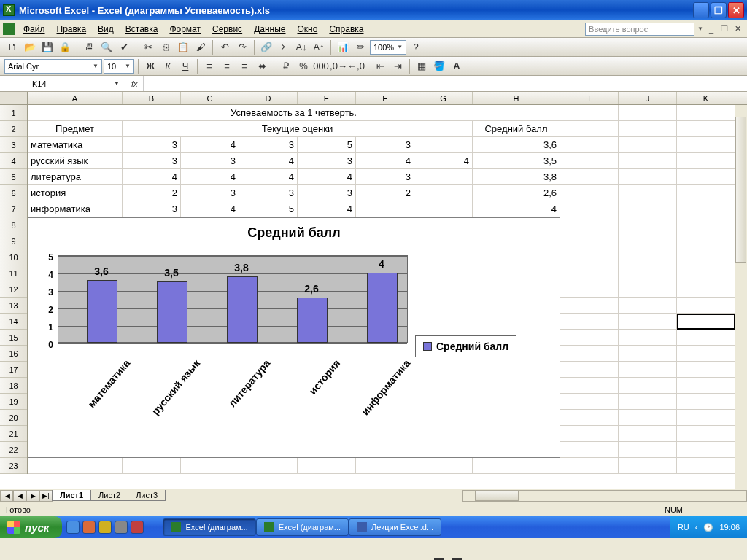 This screenshot has height=560, width=747. Describe the element at coordinates (648, 257) in the screenshot. I see `cell-J10` at that location.